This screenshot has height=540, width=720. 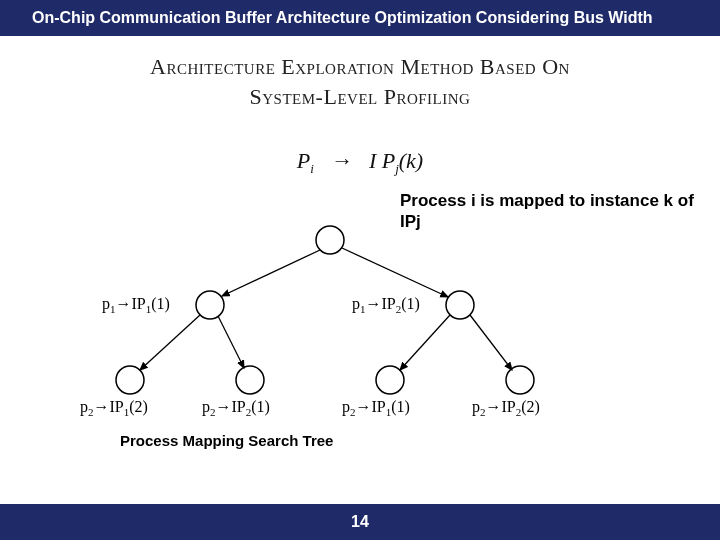 What do you see at coordinates (411, 160) in the screenshot?
I see `notation-rhs-arg: (k)` at bounding box center [411, 160].